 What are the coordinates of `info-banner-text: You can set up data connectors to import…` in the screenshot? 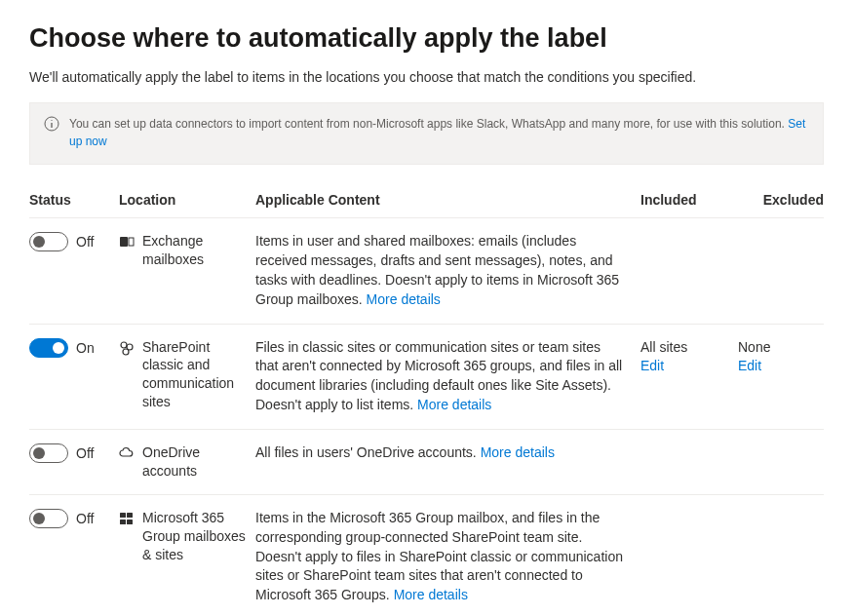 It's located at (439, 133).